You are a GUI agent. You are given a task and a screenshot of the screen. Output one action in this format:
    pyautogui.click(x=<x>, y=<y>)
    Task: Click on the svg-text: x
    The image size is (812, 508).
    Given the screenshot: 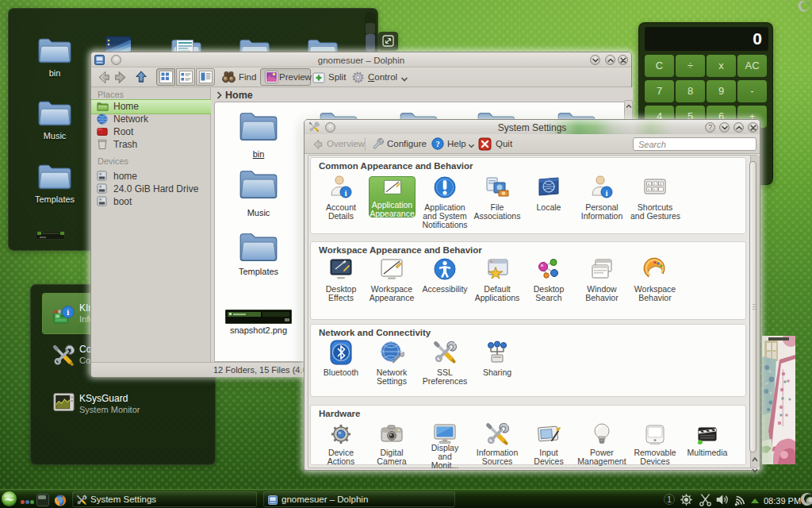 What is the action you would take?
    pyautogui.click(x=655, y=190)
    